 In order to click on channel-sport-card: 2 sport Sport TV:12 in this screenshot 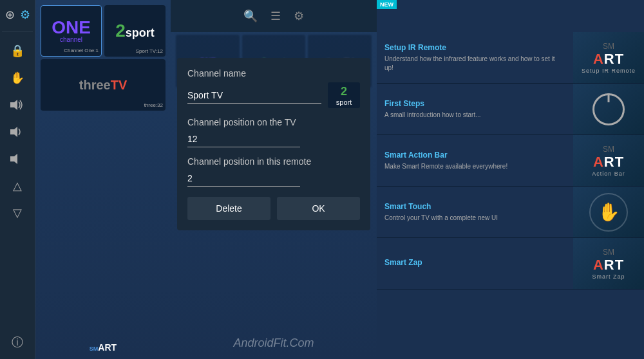, I will do `click(135, 31)`.